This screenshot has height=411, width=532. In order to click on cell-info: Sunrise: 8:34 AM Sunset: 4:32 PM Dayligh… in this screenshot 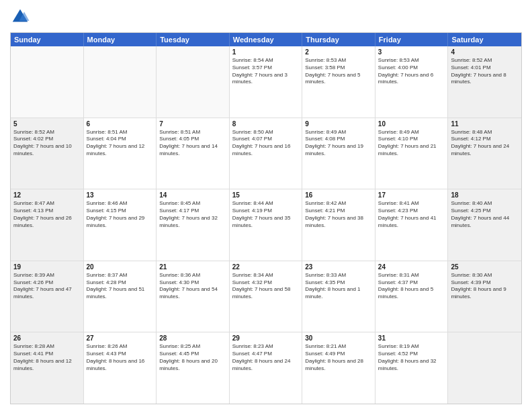, I will do `click(266, 286)`.